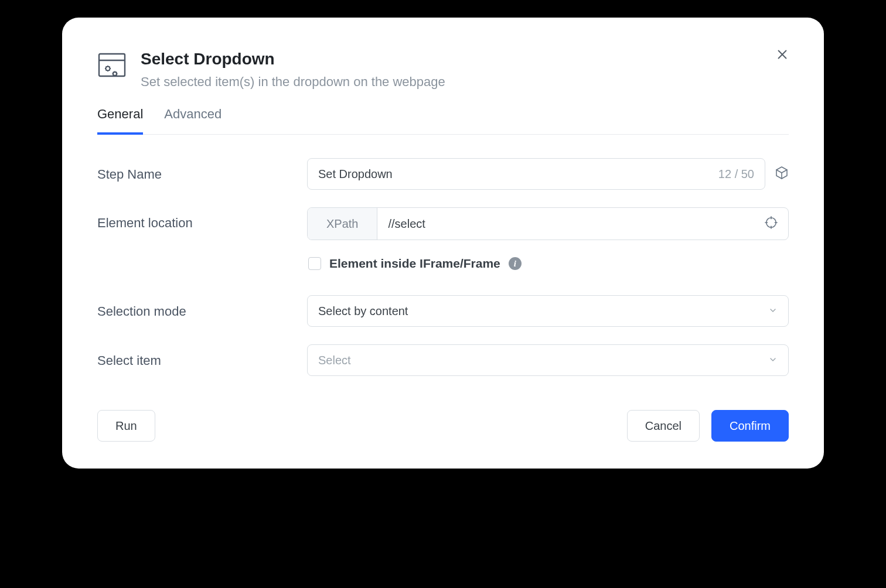 Image resolution: width=886 pixels, height=588 pixels. Describe the element at coordinates (548, 360) in the screenshot. I see `select-item-select: Select` at that location.